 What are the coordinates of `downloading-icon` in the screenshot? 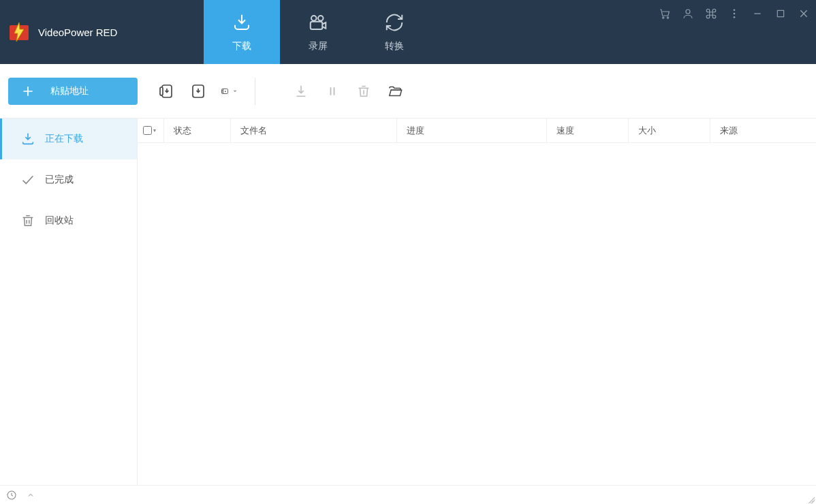 It's located at (28, 139).